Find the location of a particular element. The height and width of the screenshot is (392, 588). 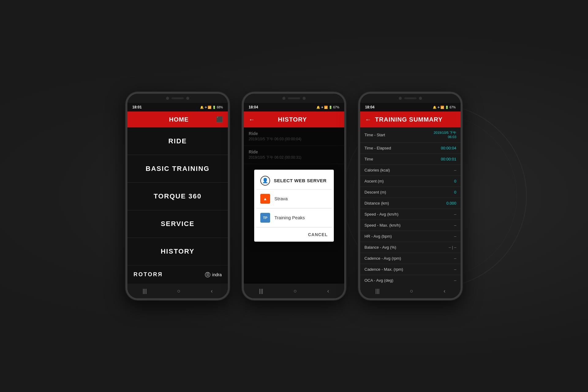

menu-ride-label: RIDE is located at coordinates (178, 141).